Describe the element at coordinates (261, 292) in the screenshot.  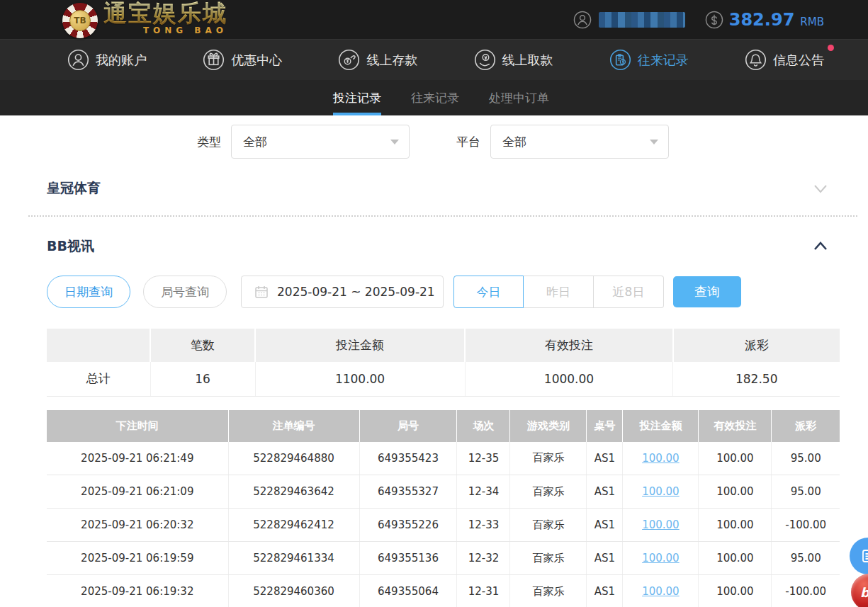
I see `calendar-icon` at that location.